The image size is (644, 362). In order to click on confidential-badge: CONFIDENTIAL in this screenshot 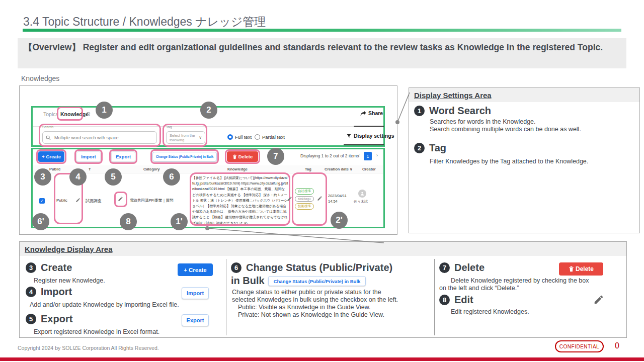, I will do `click(580, 346)`.